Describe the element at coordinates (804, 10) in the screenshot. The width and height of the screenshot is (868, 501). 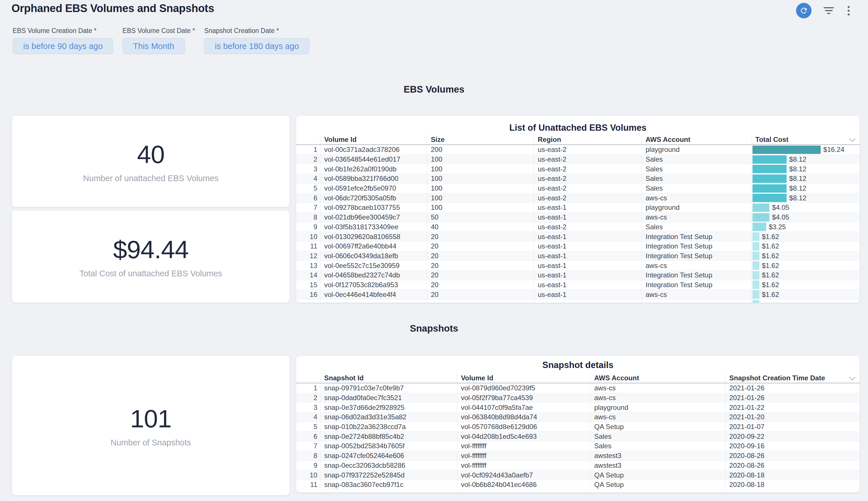
I see `refresh-button` at that location.